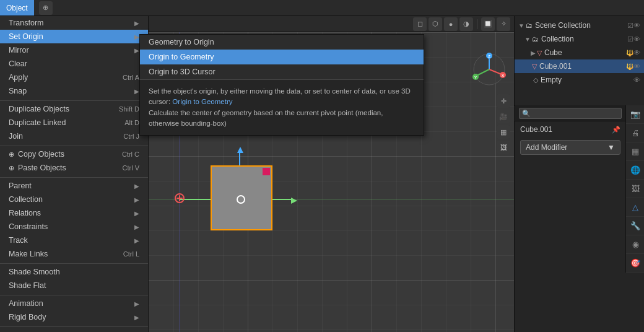 This screenshot has width=644, height=332. What do you see at coordinates (131, 254) in the screenshot?
I see `shortcut-make-links: Ctrl L` at bounding box center [131, 254].